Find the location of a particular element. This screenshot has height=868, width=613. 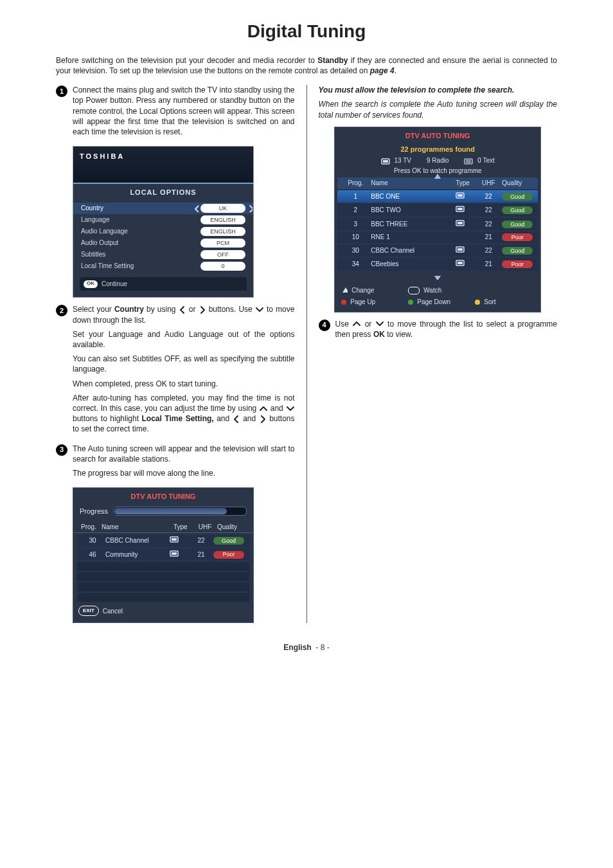

step-4-text: Use or to move through the list to selec… is located at coordinates (447, 329).